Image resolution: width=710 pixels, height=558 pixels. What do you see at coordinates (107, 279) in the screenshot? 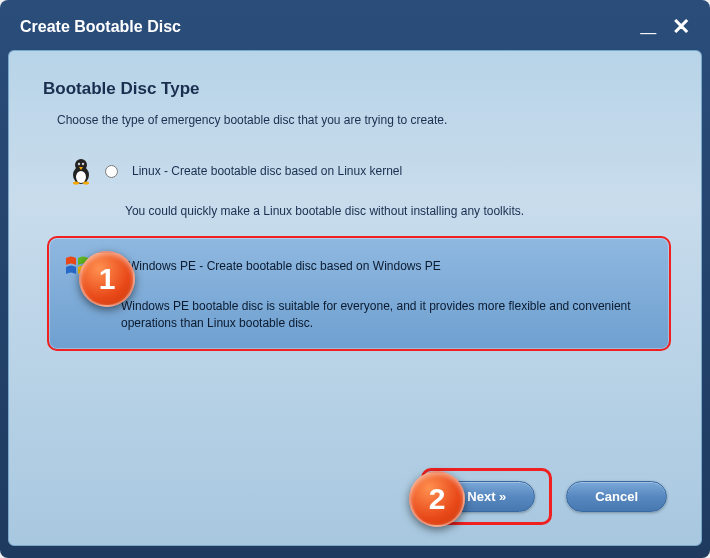
I see `callout-badge-1: 1` at bounding box center [107, 279].